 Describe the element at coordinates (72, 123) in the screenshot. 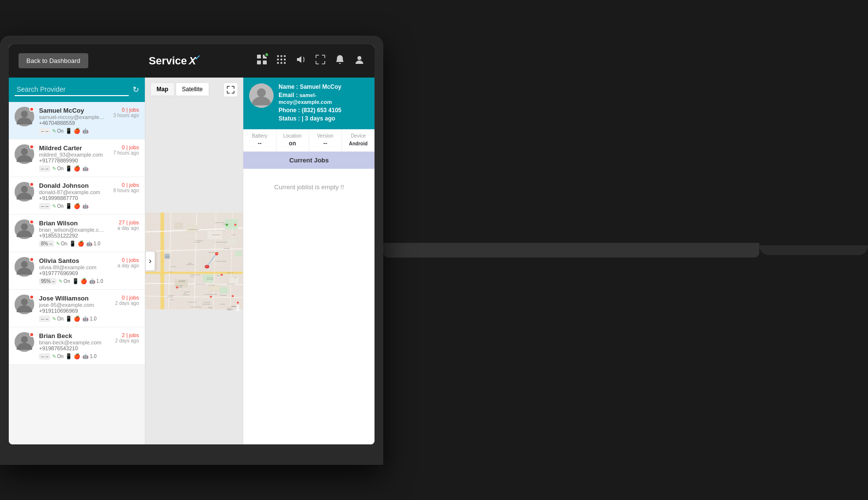

I see `provider-phone: +46704888559` at that location.